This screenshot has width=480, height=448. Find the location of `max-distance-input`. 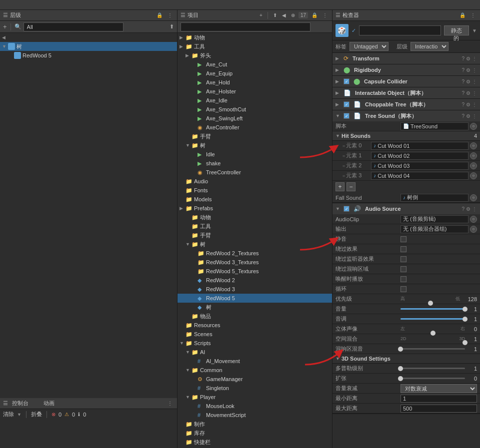

max-distance-input is located at coordinates (439, 409).